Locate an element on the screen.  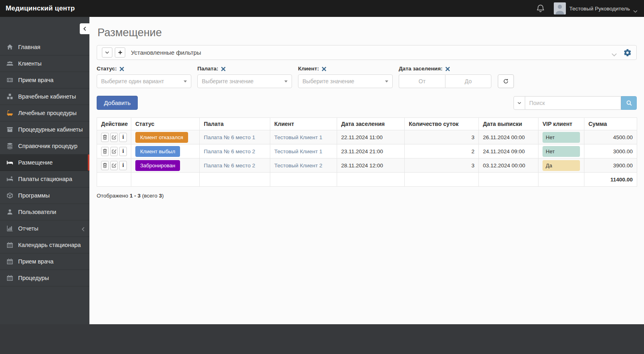
add-filter-button is located at coordinates (120, 52).